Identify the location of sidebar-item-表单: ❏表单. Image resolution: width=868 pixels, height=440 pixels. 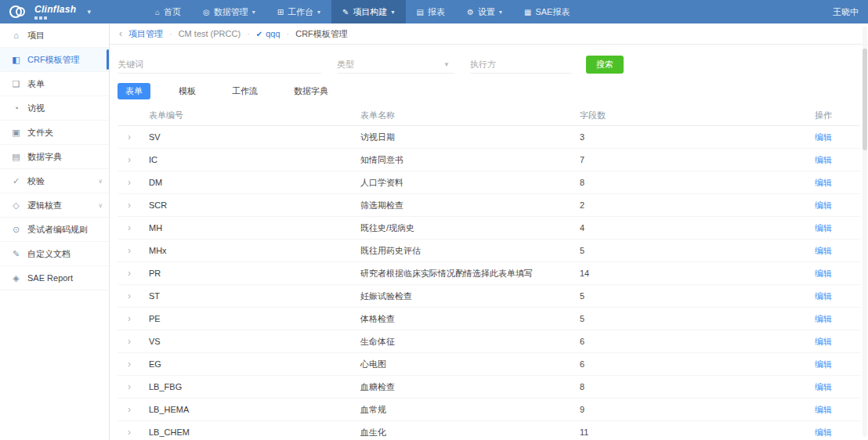
(55, 85).